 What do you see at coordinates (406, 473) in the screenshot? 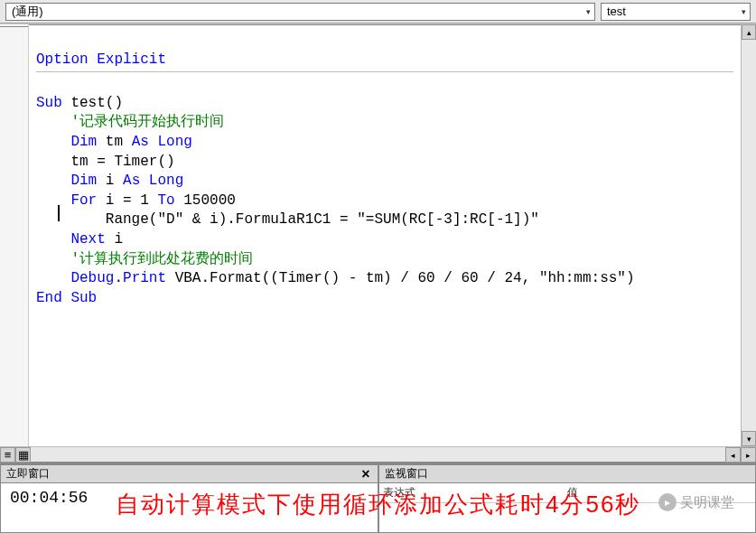
I see `watch-panel-title: 监视窗口` at bounding box center [406, 473].